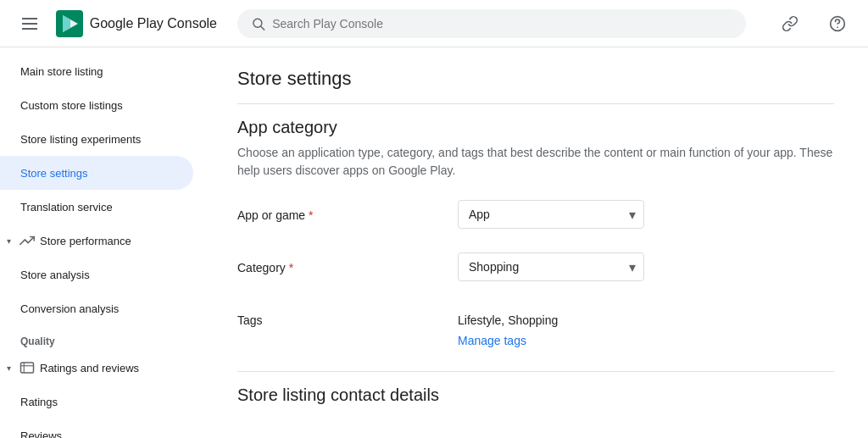  I want to click on app-category-description: Choose an application type, category, an…, so click(536, 162).